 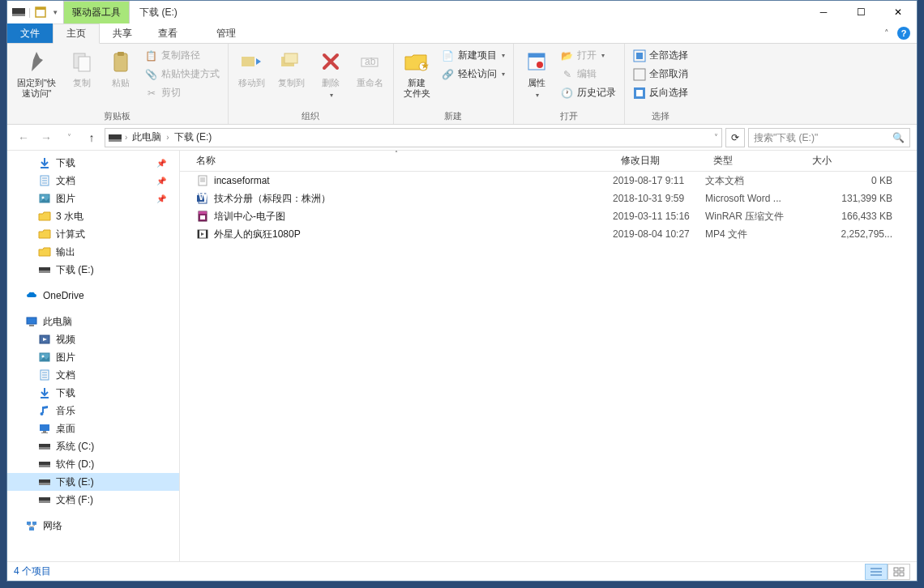 I want to click on header-date: 修改日期, so click(x=659, y=160).